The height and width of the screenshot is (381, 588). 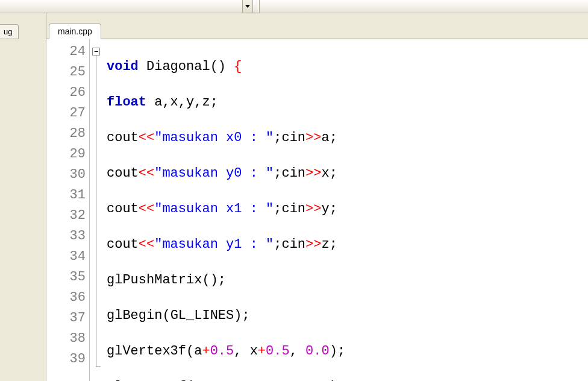 I want to click on line-number: 34, so click(x=67, y=257).